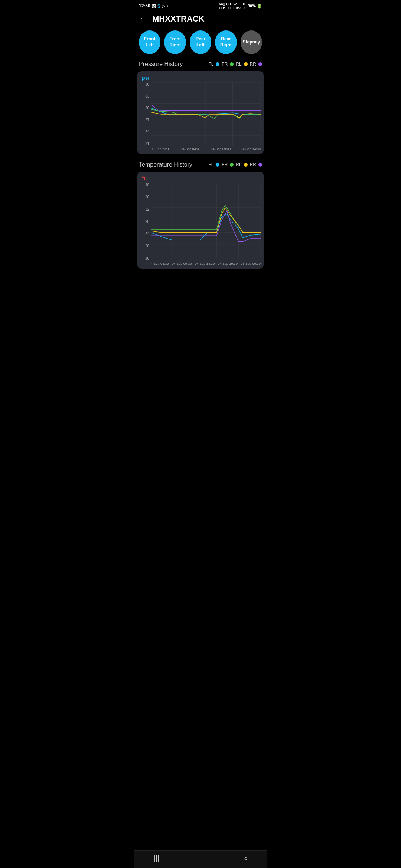  I want to click on temperature-section-header: Temperature History FL FR RL RR, so click(200, 165).